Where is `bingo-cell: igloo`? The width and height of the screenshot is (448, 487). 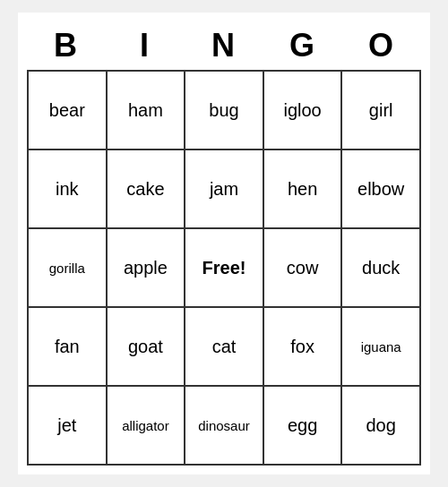
bingo-cell: igloo is located at coordinates (304, 111).